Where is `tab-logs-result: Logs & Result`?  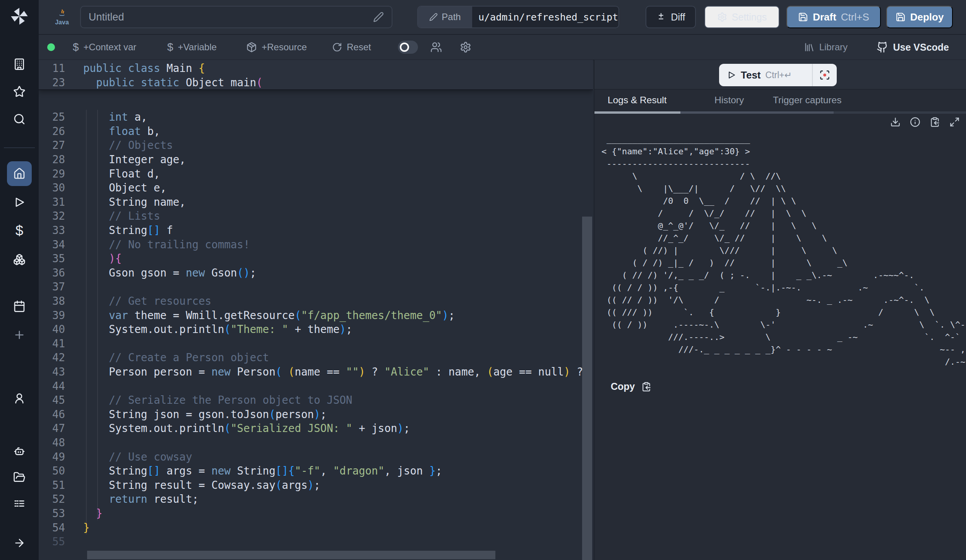 tab-logs-result: Logs & Result is located at coordinates (637, 100).